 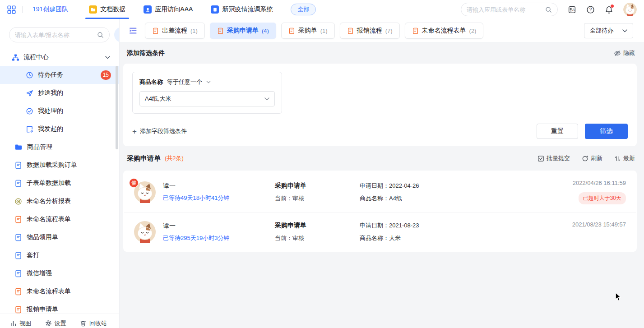 What do you see at coordinates (207, 99) in the screenshot?
I see `condition-value-select: A4纸,大米` at bounding box center [207, 99].